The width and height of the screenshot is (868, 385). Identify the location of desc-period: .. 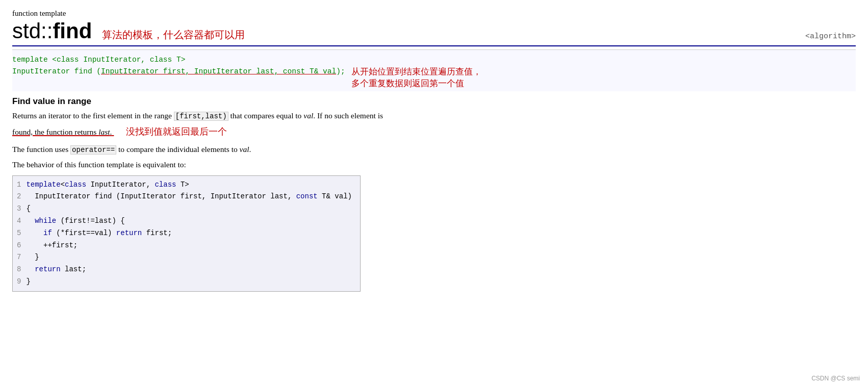
(111, 132).